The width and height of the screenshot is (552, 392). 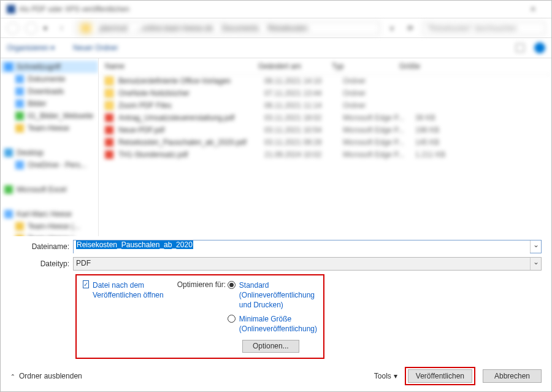 I want to click on new-folder-button: Neuer Ordner, so click(x=96, y=48).